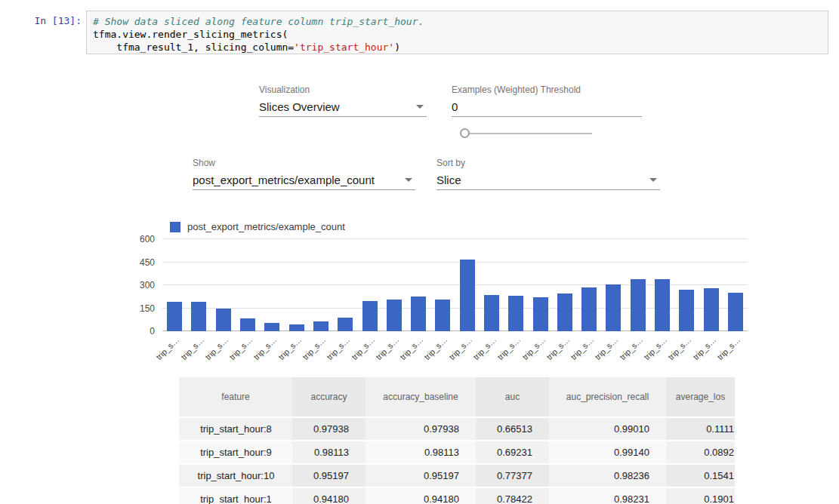 The height and width of the screenshot is (504, 839). What do you see at coordinates (147, 309) in the screenshot?
I see `y-axis-label: 150` at bounding box center [147, 309].